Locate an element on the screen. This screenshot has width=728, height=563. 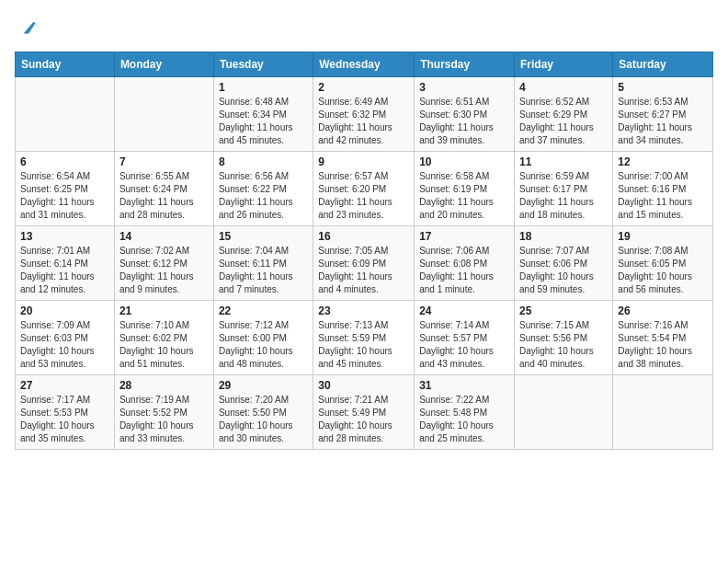
day-info: Sunrise: 7:10 AMSunset: 6:02 PMDaylight:… is located at coordinates (164, 345).